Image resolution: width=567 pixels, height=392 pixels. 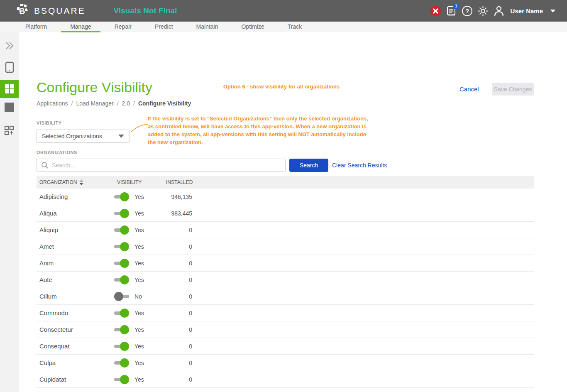 What do you see at coordinates (121, 136) in the screenshot?
I see `select-caret-icon` at bounding box center [121, 136].